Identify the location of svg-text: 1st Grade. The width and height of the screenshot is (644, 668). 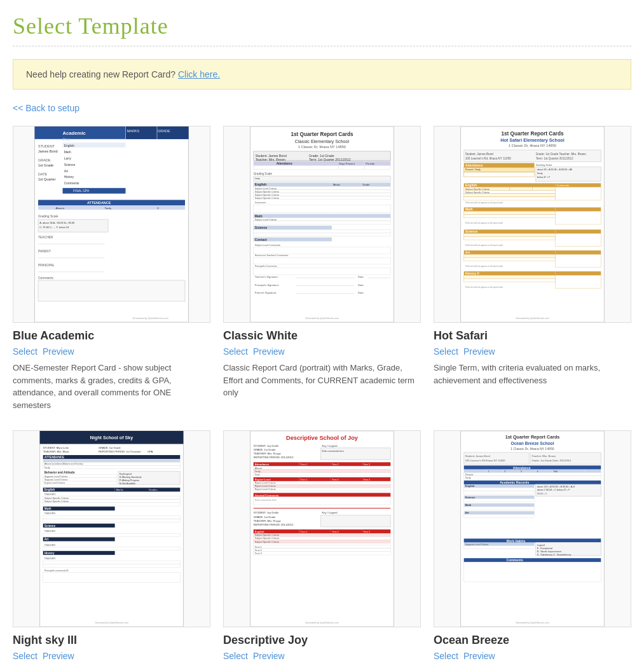
(46, 165).